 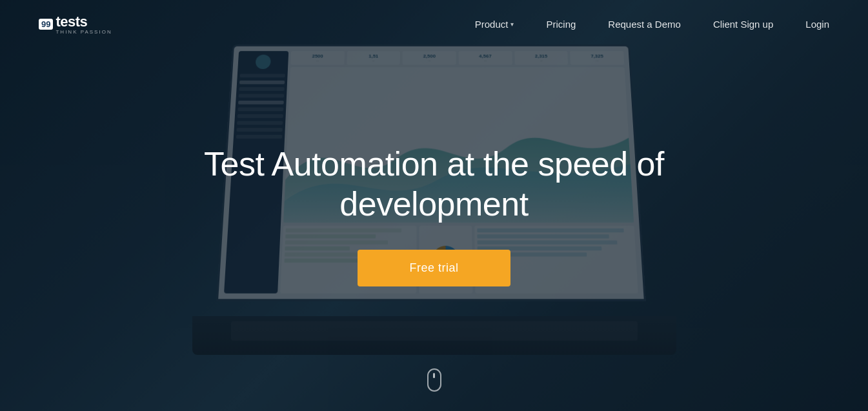 What do you see at coordinates (434, 376) in the screenshot?
I see `scroll-wheel` at bounding box center [434, 376].